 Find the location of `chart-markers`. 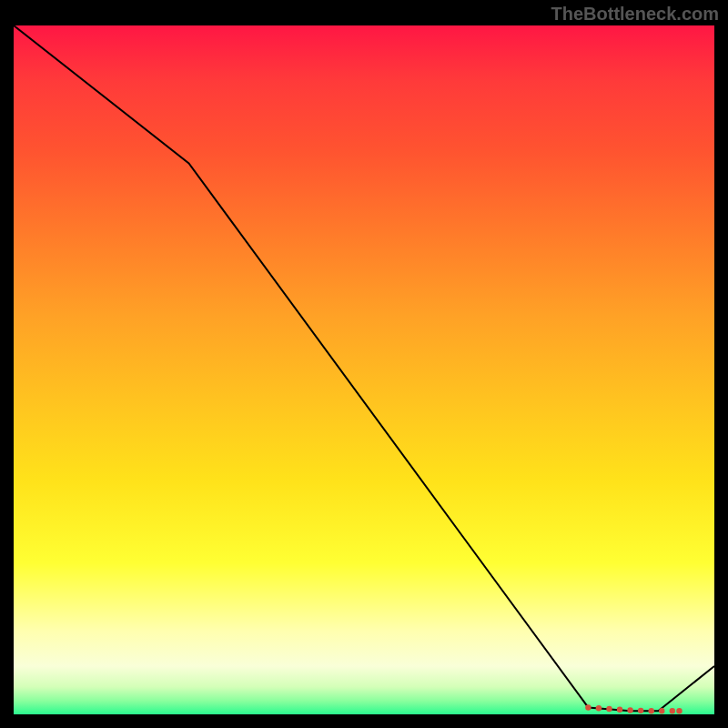

chart-markers is located at coordinates (633, 709).